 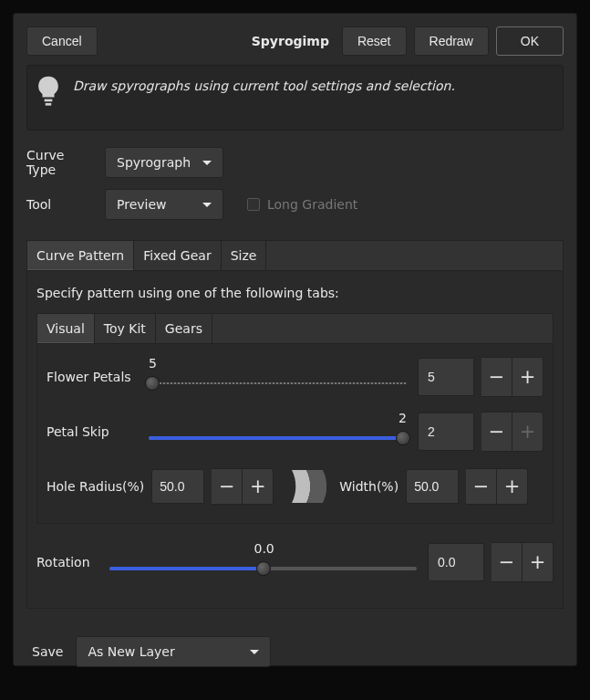 I want to click on ok-button: OK, so click(x=530, y=41).